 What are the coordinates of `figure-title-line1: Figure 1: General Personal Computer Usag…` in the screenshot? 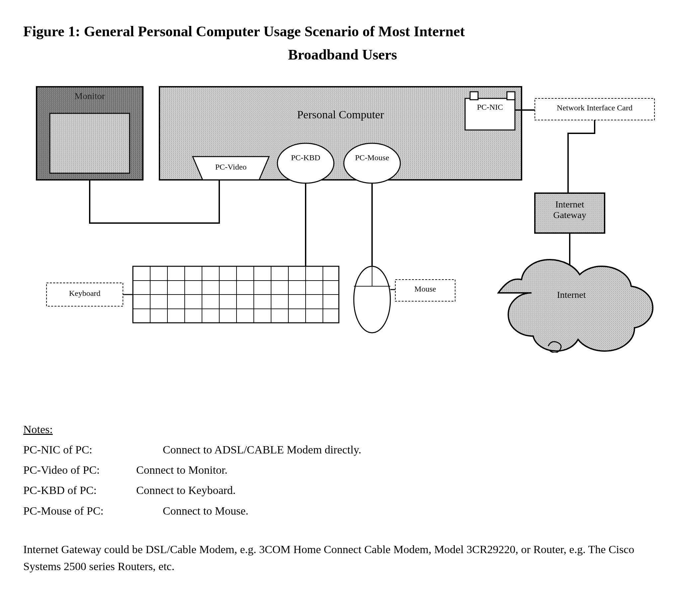 It's located at (244, 31).